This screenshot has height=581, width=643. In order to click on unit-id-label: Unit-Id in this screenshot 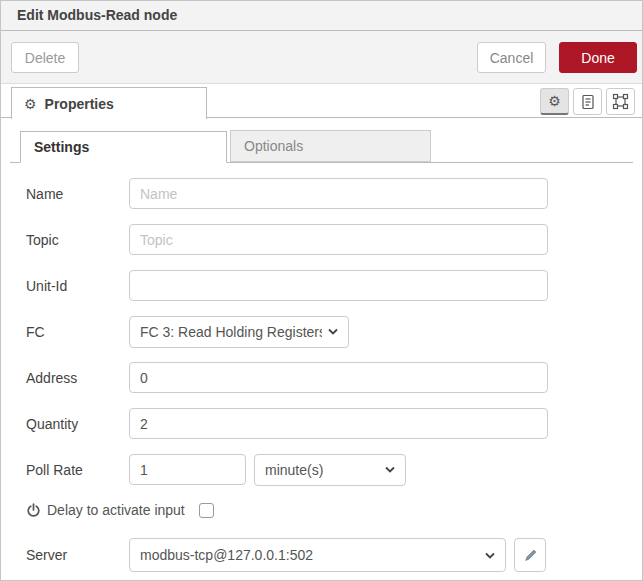, I will do `click(78, 286)`.